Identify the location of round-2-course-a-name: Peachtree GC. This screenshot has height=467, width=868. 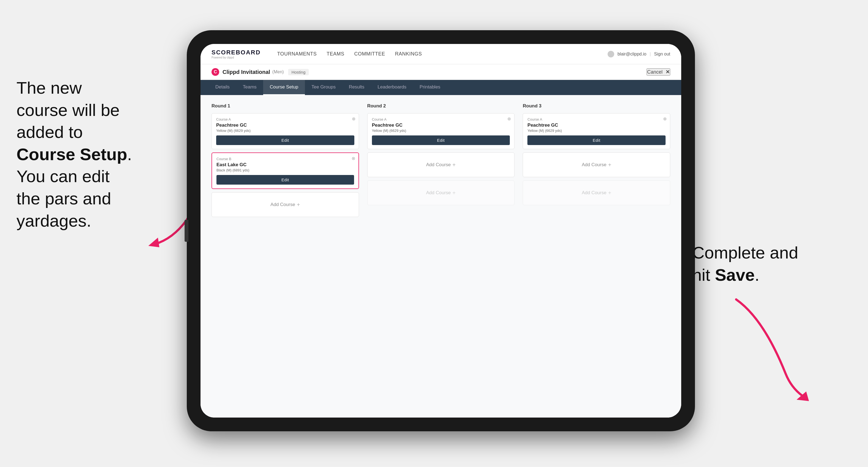
(441, 125).